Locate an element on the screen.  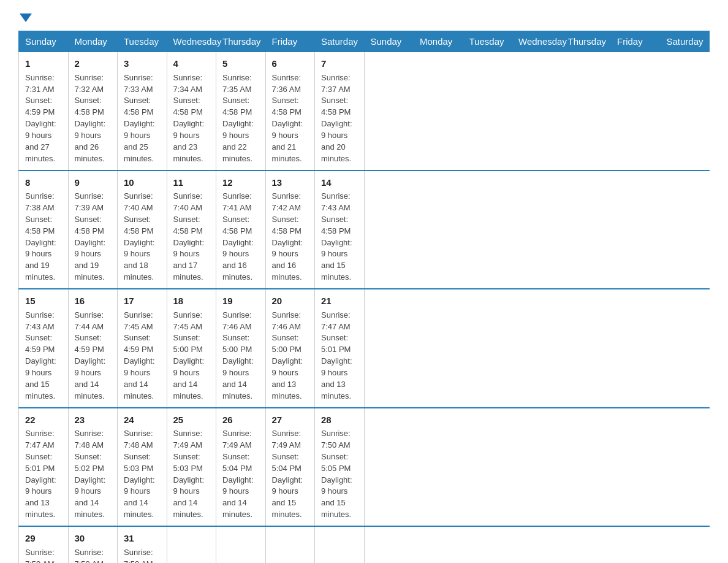
calendar-cell: 9Sunrise: 7:39 AMSunset: 4:58 PMDaylight… is located at coordinates (93, 230).